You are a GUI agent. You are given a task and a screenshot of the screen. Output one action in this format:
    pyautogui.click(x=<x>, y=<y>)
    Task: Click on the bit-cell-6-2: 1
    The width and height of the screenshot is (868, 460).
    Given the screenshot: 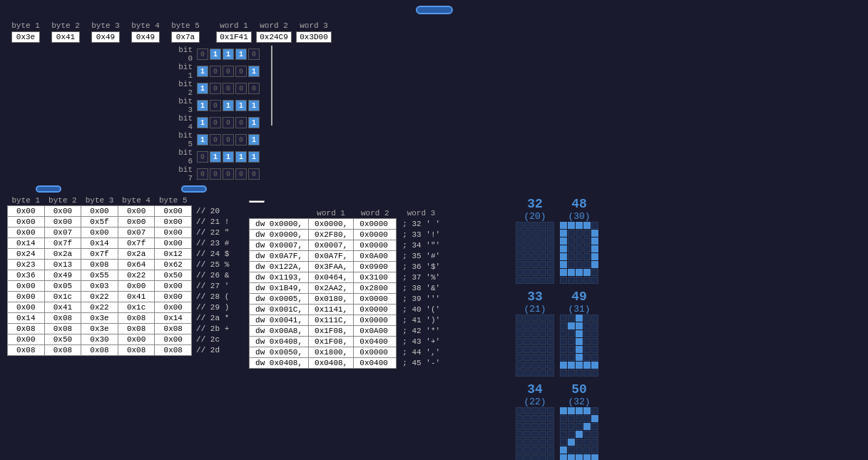 What is the action you would take?
    pyautogui.click(x=228, y=157)
    